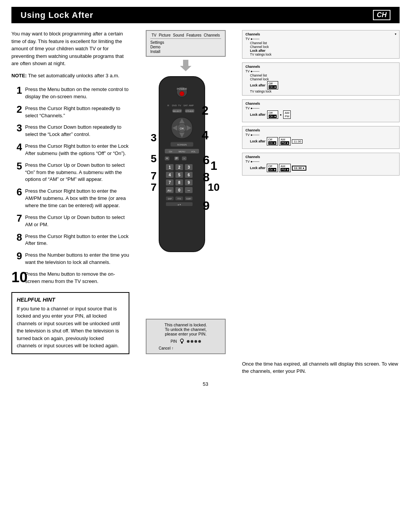 This screenshot has height=532, width=411. Describe the element at coordinates (182, 89) in the screenshot. I see `svg-text: POWER` at that location.